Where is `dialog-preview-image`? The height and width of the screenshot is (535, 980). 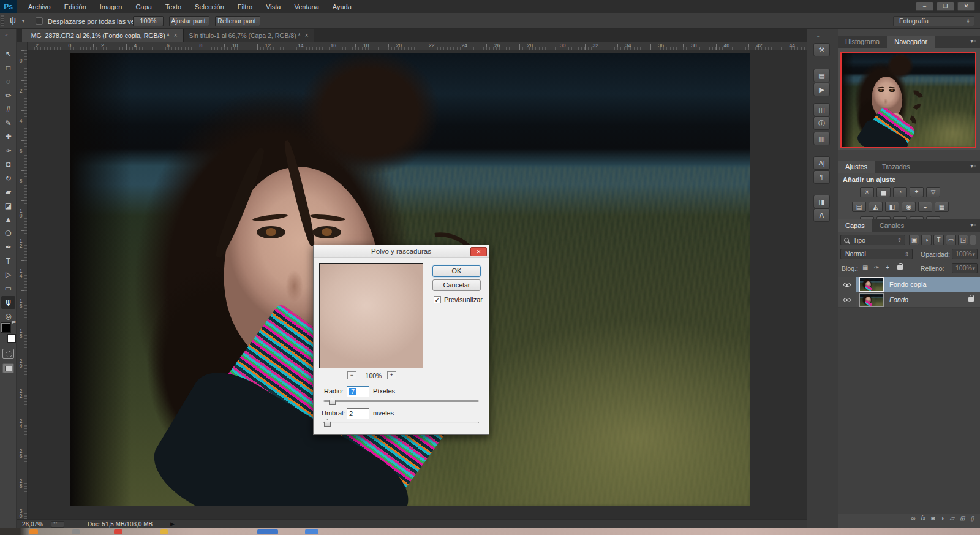
dialog-preview-image is located at coordinates (371, 316).